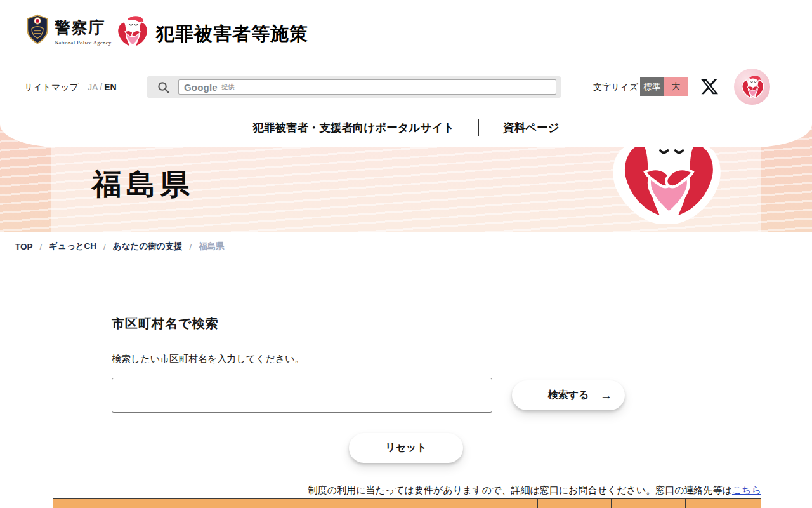 Image resolution: width=812 pixels, height=508 pixels. I want to click on breadcrumb-current: 福島県, so click(212, 246).